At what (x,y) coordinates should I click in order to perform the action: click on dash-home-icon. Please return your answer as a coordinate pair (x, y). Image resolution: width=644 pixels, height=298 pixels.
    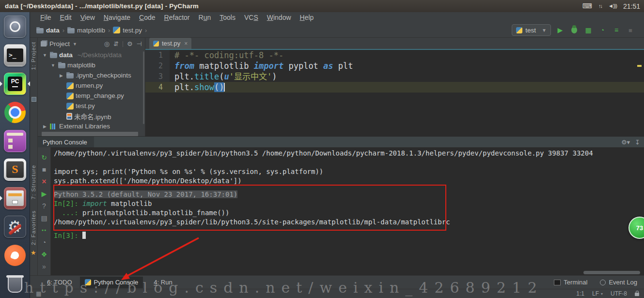
    Looking at the image, I should click on (15, 27).